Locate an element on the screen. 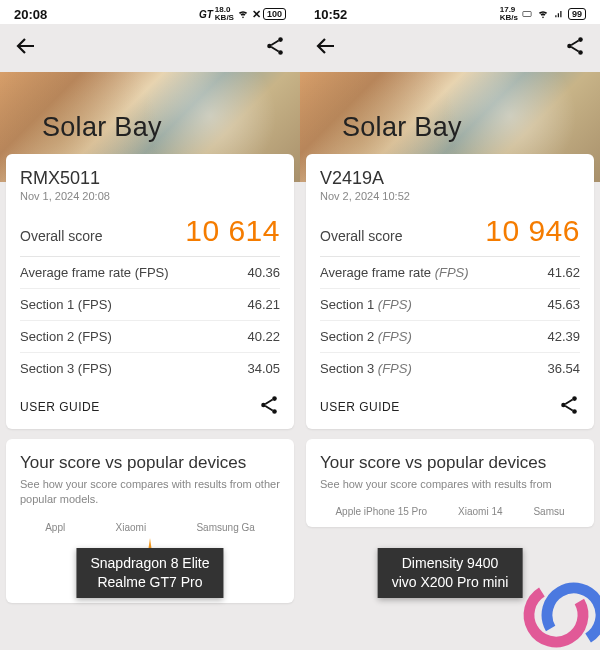 The width and height of the screenshot is (600, 650). status-bar: 10:52 17.9KB/s 99 is located at coordinates (450, 12).